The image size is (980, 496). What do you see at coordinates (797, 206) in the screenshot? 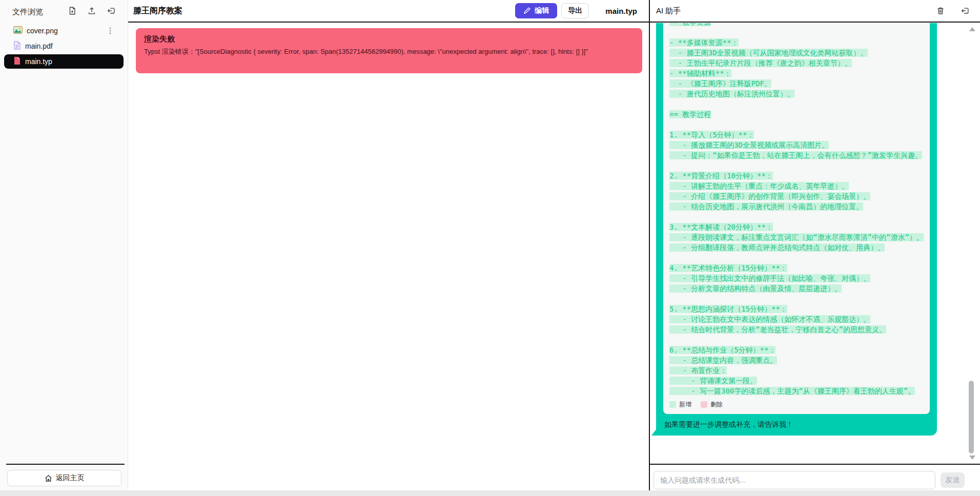
I see `diff-line: - 结合历史地图，展示唐代洪州（今南昌）的地理位置。` at bounding box center [797, 206].